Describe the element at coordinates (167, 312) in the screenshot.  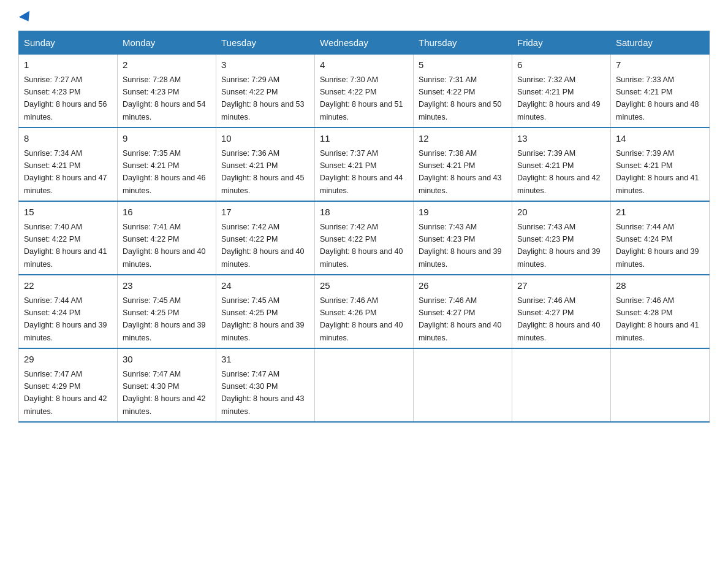
I see `day-cell: 23 Sunrise: 7:45 AMSunset: 4:25 PMDaylig…` at that location.